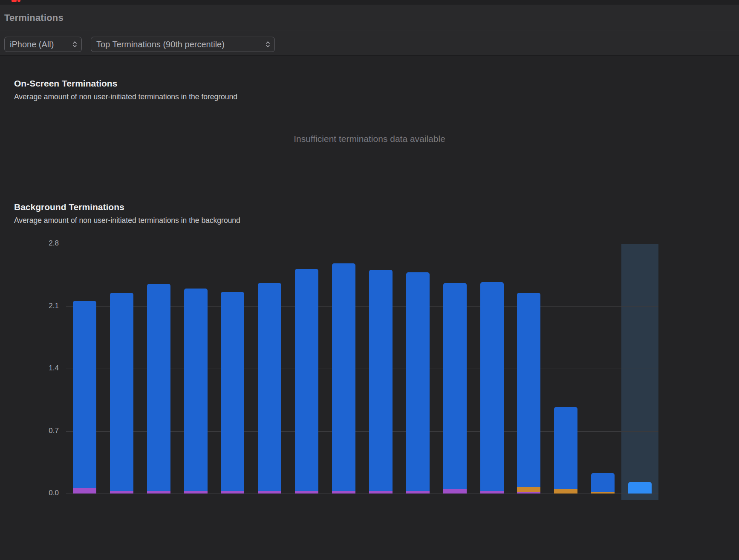 The image size is (739, 560). I want to click on background-terminations-subtitle: Average amount of non user-initiated ter…, so click(377, 221).